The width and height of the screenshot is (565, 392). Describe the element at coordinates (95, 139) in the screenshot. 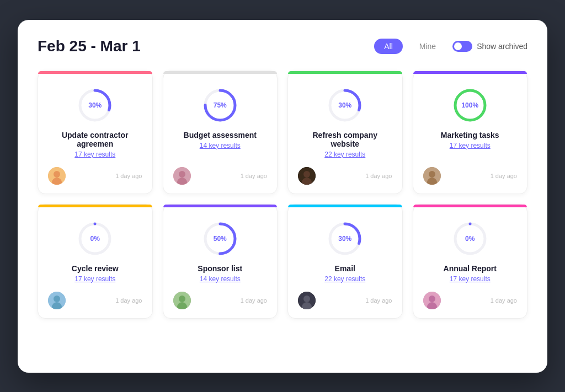

I see `card-title: Update contractor agreemen` at that location.